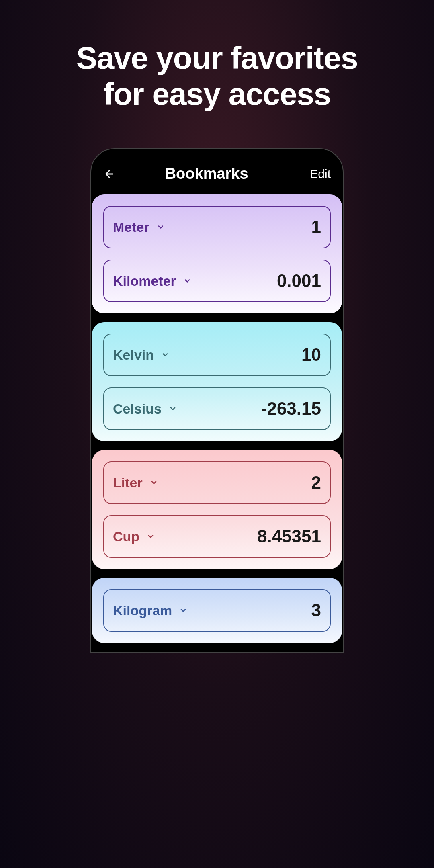 Image resolution: width=434 pixels, height=868 pixels. I want to click on unit-label: Meter, so click(131, 227).